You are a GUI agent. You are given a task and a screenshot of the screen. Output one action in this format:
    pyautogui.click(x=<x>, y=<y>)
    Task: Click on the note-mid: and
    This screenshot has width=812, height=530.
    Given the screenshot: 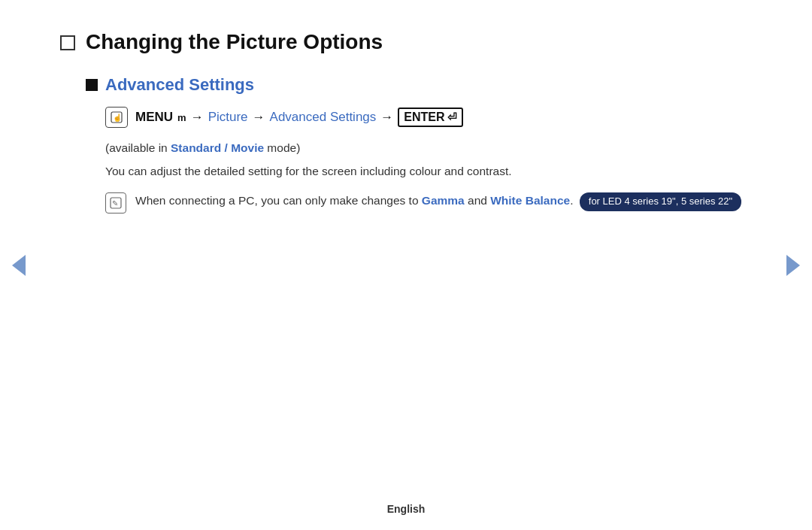 What is the action you would take?
    pyautogui.click(x=477, y=200)
    